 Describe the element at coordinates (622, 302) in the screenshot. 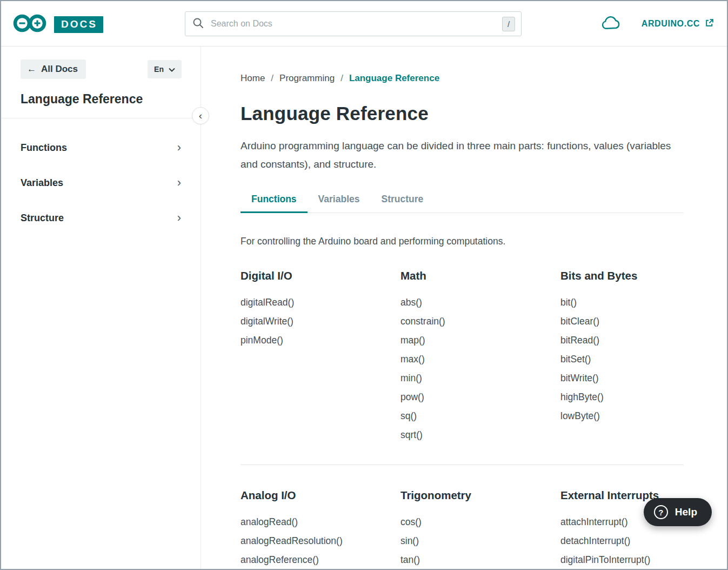

I see `function-link: bit()` at that location.